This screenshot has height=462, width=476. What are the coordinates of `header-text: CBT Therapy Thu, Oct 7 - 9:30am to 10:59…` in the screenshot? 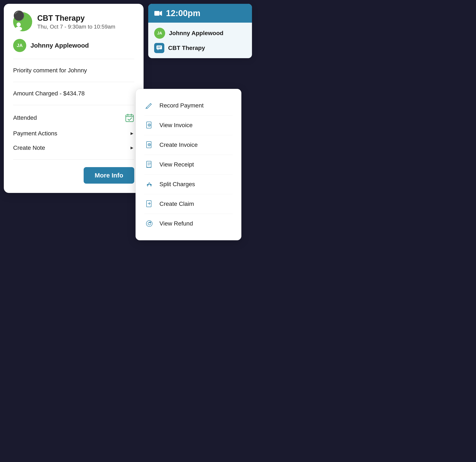 It's located at (76, 22).